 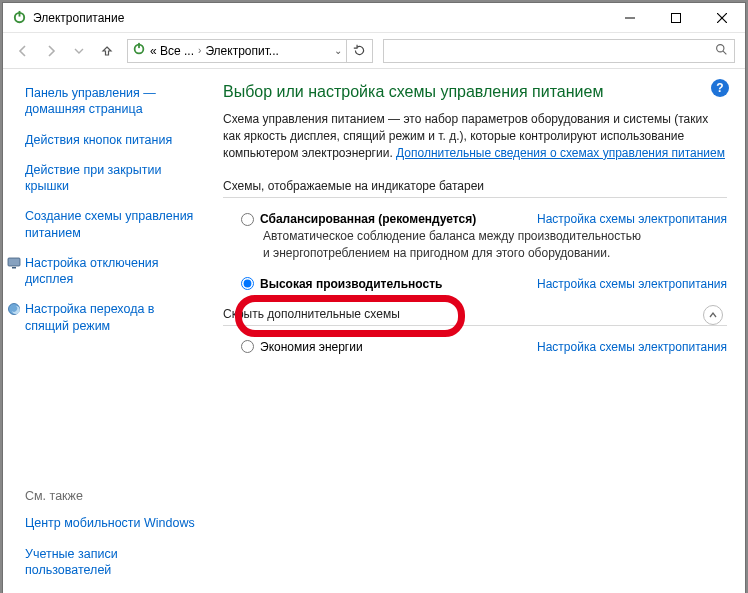 I want to click on refresh-button, so click(x=360, y=51).